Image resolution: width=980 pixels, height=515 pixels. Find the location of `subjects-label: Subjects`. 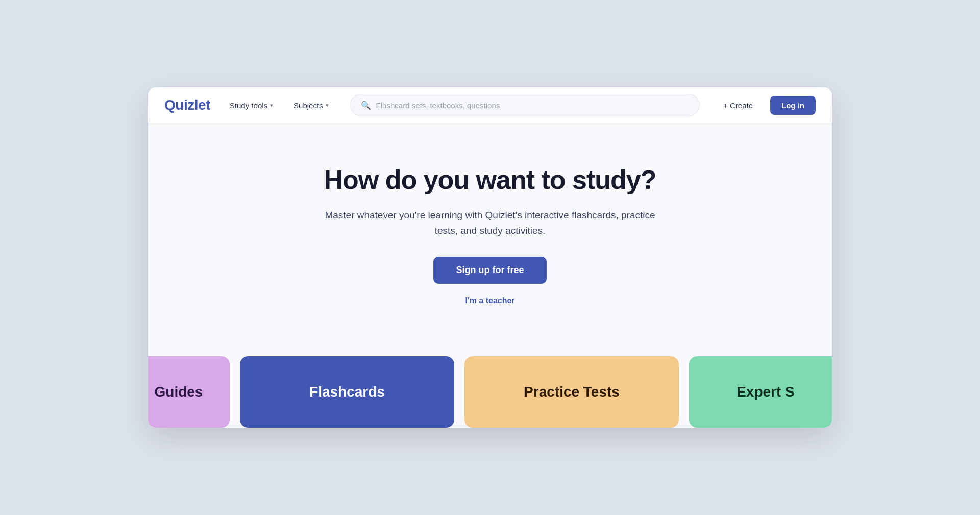

subjects-label: Subjects is located at coordinates (308, 105).